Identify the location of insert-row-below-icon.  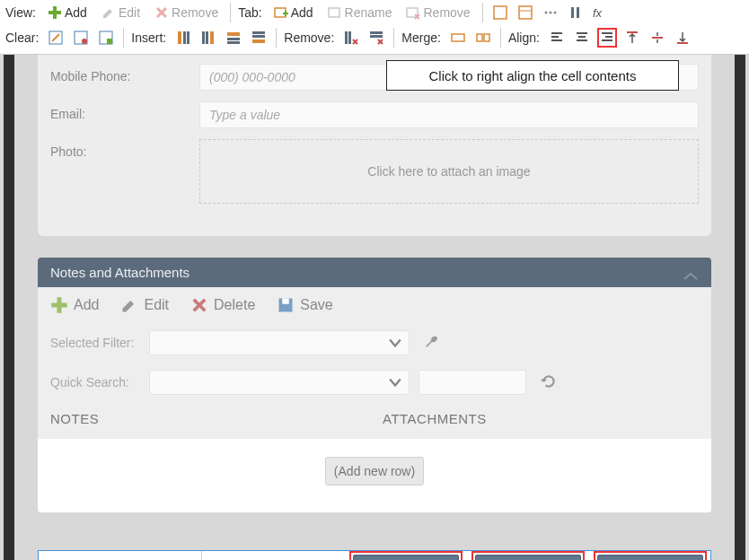
(259, 38).